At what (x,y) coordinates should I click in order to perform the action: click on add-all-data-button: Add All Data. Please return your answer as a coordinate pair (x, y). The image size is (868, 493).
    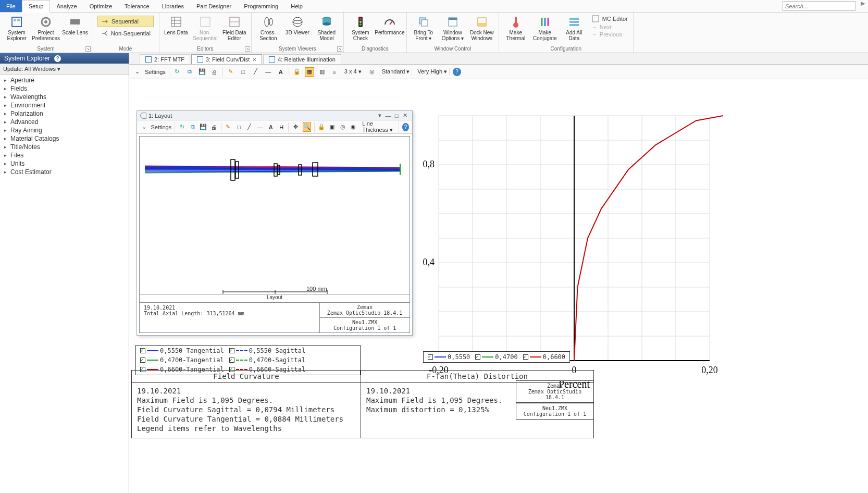
    Looking at the image, I should click on (574, 27).